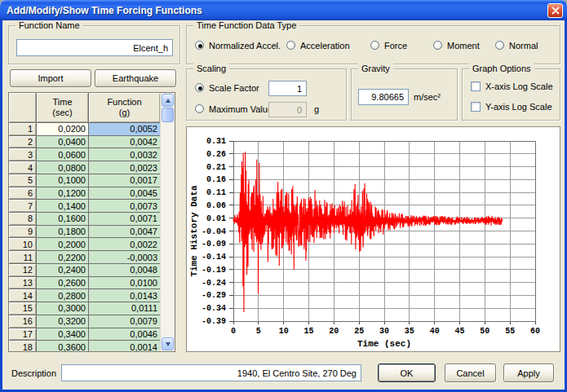 This screenshot has width=567, height=392. Describe the element at coordinates (516, 46) in the screenshot. I see `radio-normal: Normal` at that location.